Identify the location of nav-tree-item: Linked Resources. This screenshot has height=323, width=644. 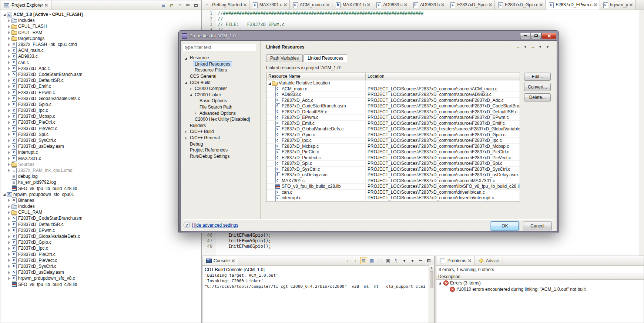
(221, 64).